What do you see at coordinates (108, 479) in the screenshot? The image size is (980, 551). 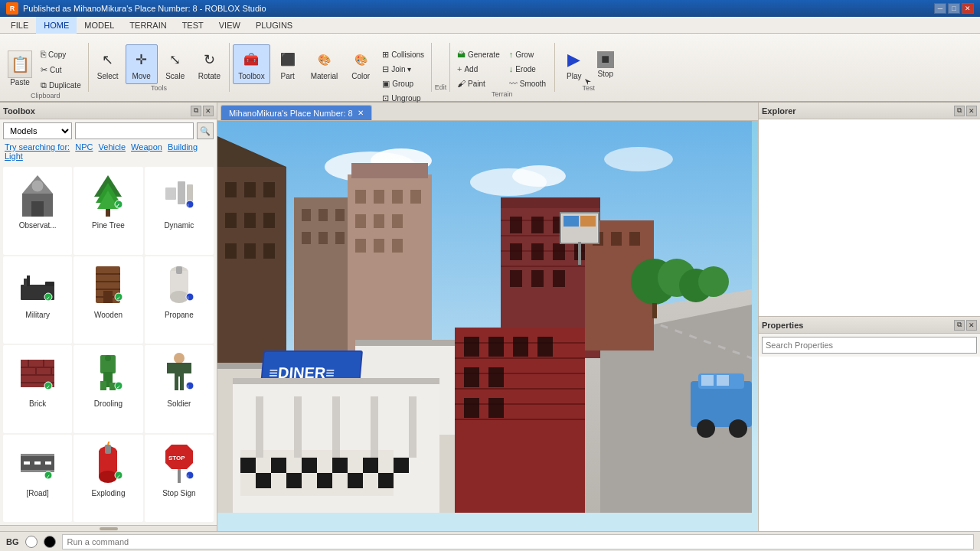 I see `model-exploding: ✓ Exploding` at bounding box center [108, 479].